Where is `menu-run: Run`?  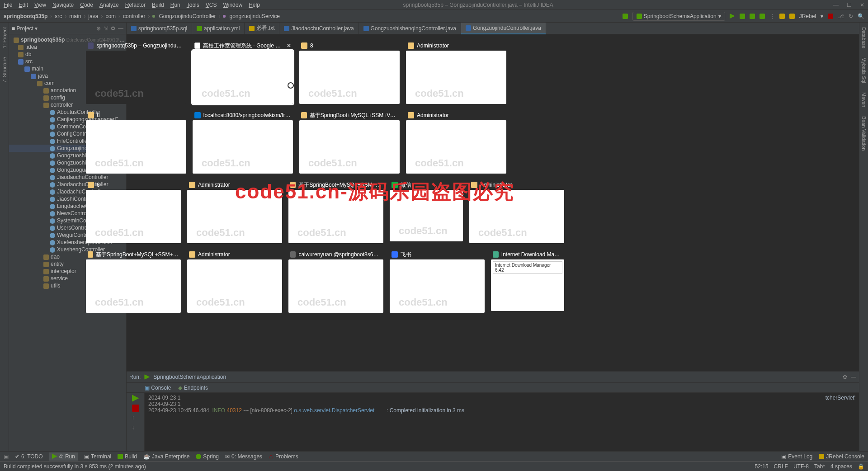 menu-run: Run is located at coordinates (175, 5).